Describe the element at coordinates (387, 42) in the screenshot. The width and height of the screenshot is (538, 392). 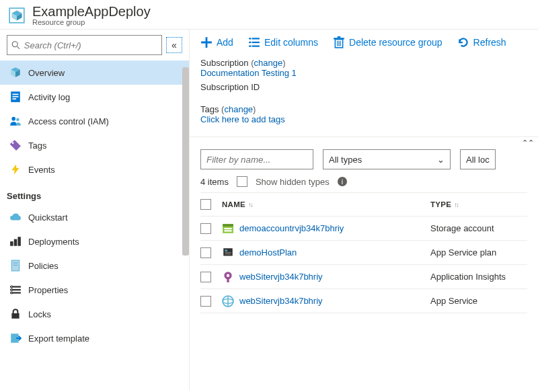
I see `delete-button: Delete resource group` at that location.